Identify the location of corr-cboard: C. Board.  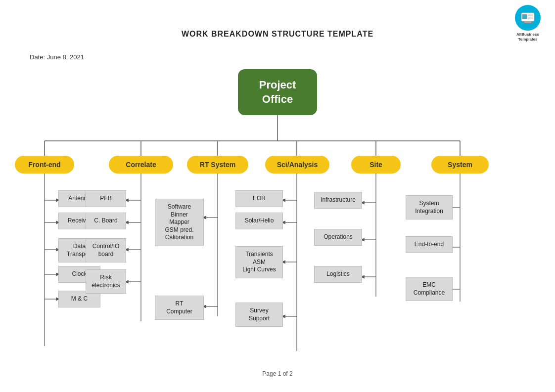
(106, 221).